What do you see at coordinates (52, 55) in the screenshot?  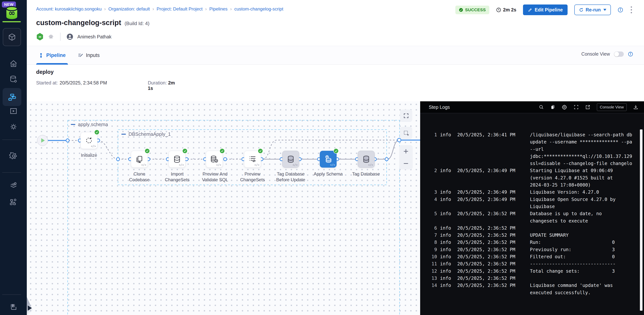 I see `tab-pipeline: Pipeline` at bounding box center [52, 55].